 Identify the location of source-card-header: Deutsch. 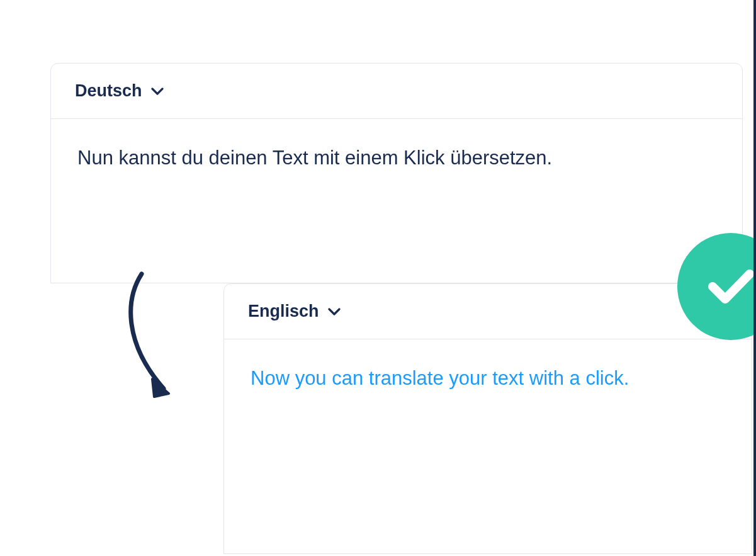
(397, 91).